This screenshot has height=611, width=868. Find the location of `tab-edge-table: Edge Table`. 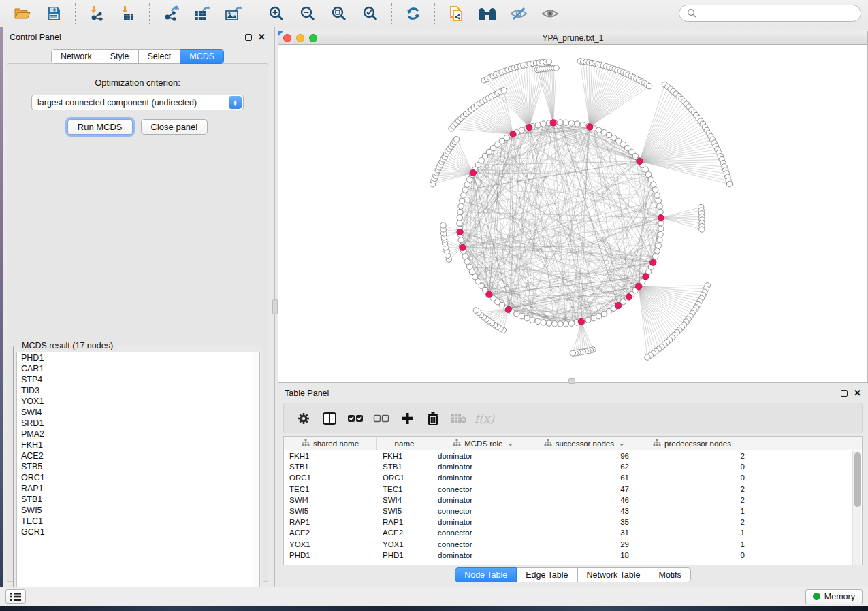

tab-edge-table: Edge Table is located at coordinates (547, 575).